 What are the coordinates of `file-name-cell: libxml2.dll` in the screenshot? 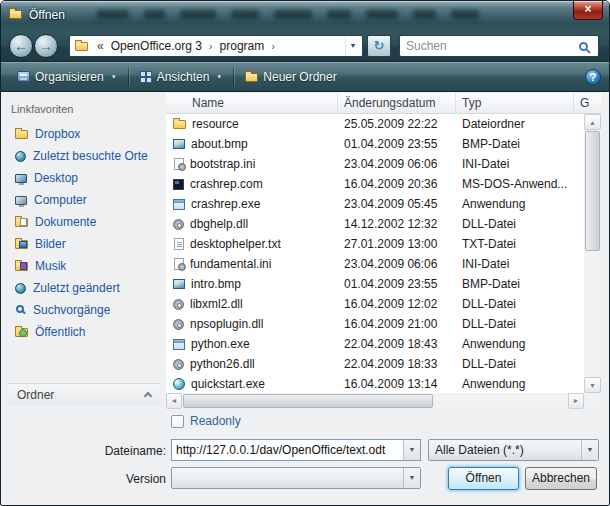 It's located at (252, 304).